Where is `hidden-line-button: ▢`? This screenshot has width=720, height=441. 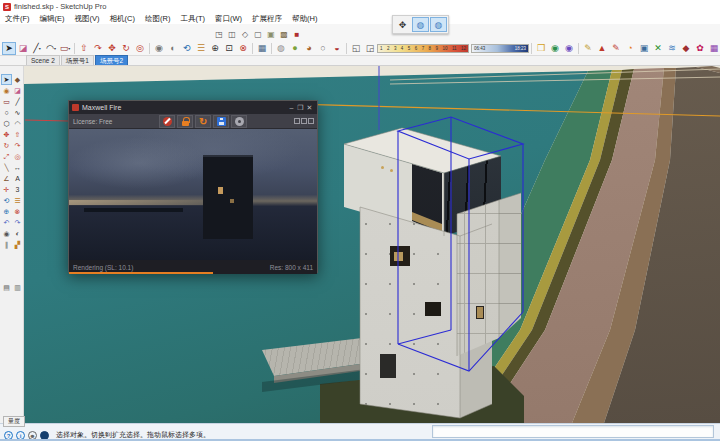 hidden-line-button: ▢ is located at coordinates (258, 34).